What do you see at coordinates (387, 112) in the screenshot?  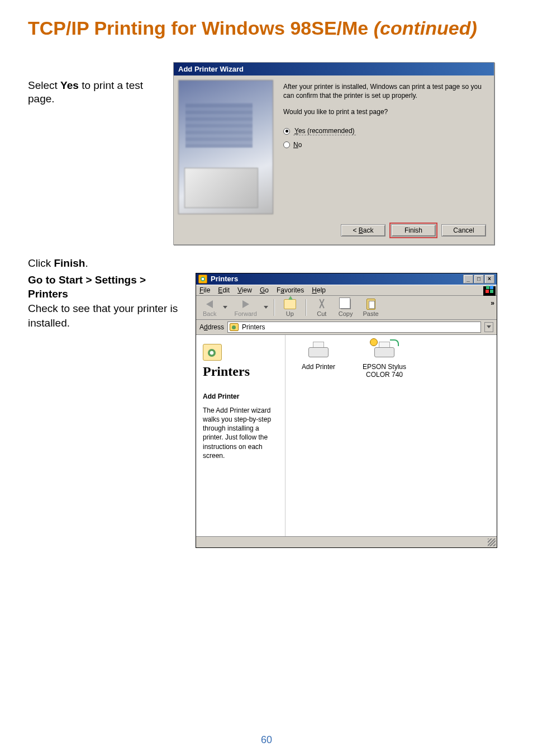 I see `wizard-question: Would you like to print a test page?` at bounding box center [387, 112].